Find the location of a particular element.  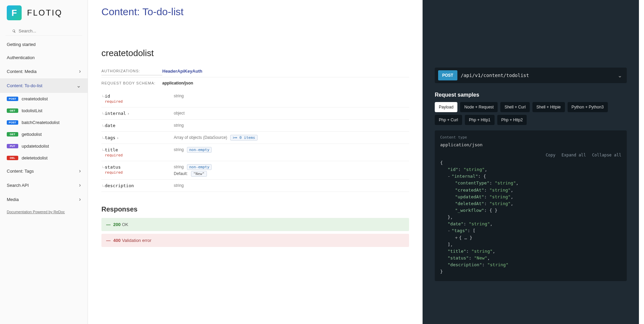

schema-field-name: title is located at coordinates (112, 150).